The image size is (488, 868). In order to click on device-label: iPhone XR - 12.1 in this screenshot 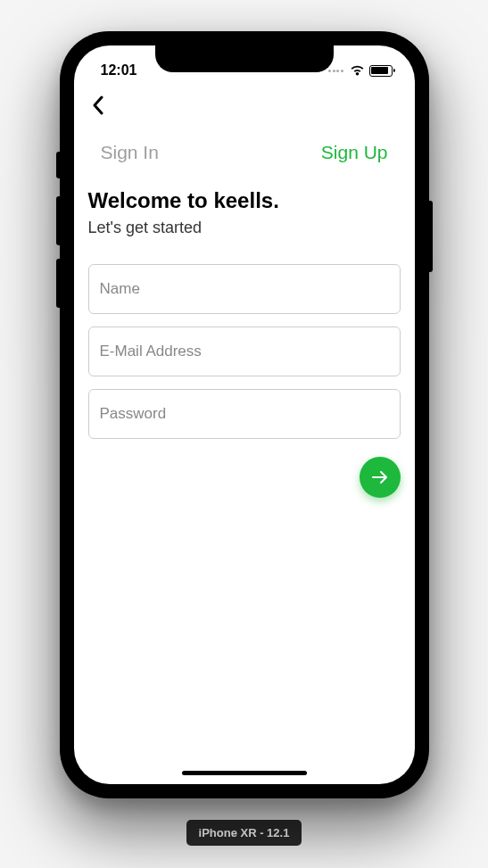, I will do `click(244, 833)`.